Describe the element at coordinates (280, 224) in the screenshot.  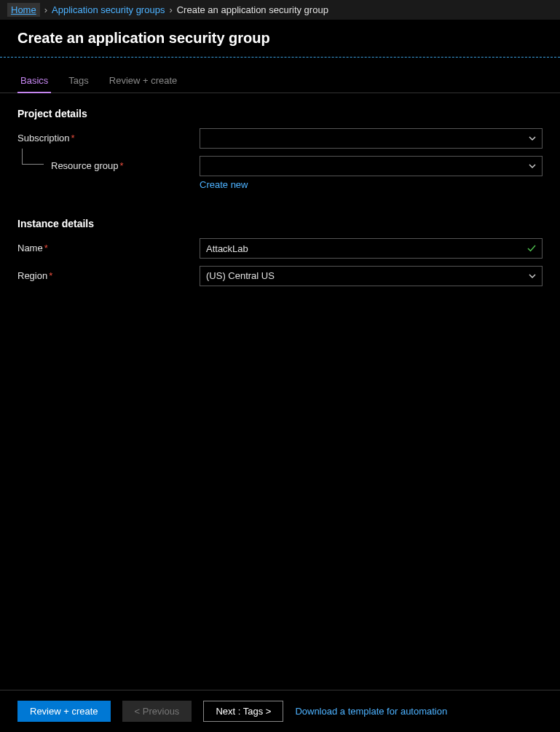
I see `section-instance-details-title: Instance details` at that location.